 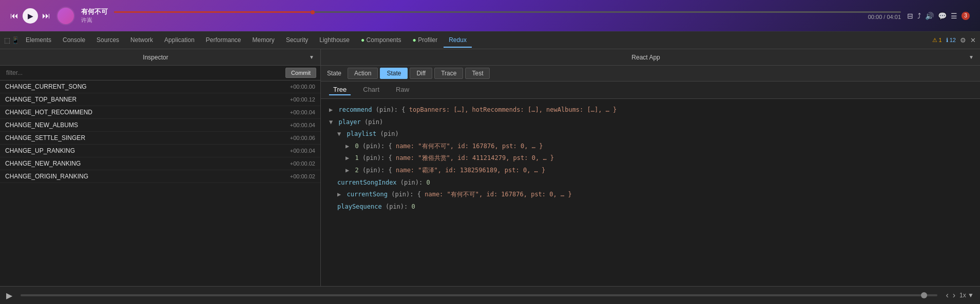 I want to click on volume-icon: 🔊, so click(x=929, y=16).